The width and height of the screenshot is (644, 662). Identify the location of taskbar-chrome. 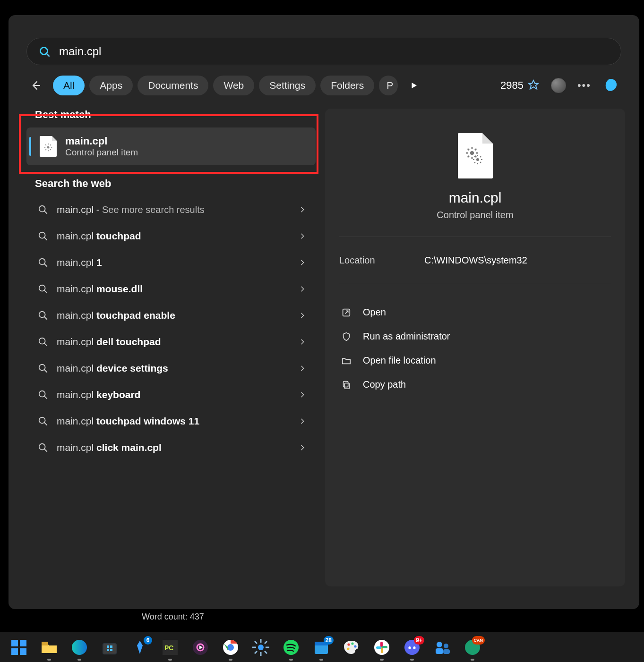
(231, 647).